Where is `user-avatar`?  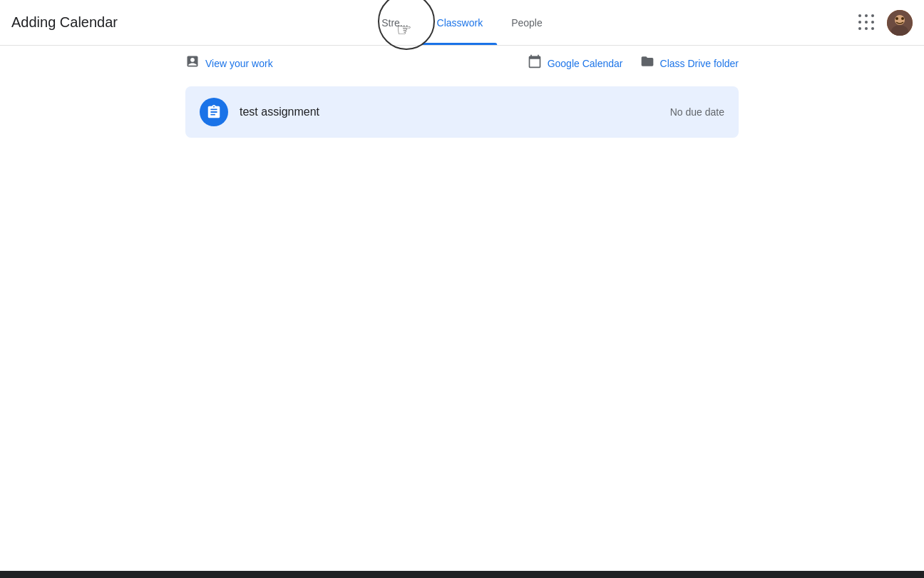
user-avatar is located at coordinates (900, 23).